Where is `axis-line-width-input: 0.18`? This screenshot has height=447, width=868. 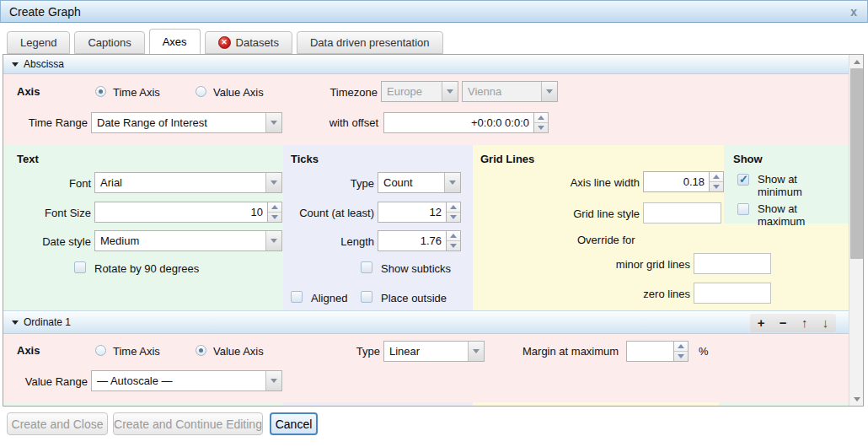 axis-line-width-input: 0.18 is located at coordinates (683, 182).